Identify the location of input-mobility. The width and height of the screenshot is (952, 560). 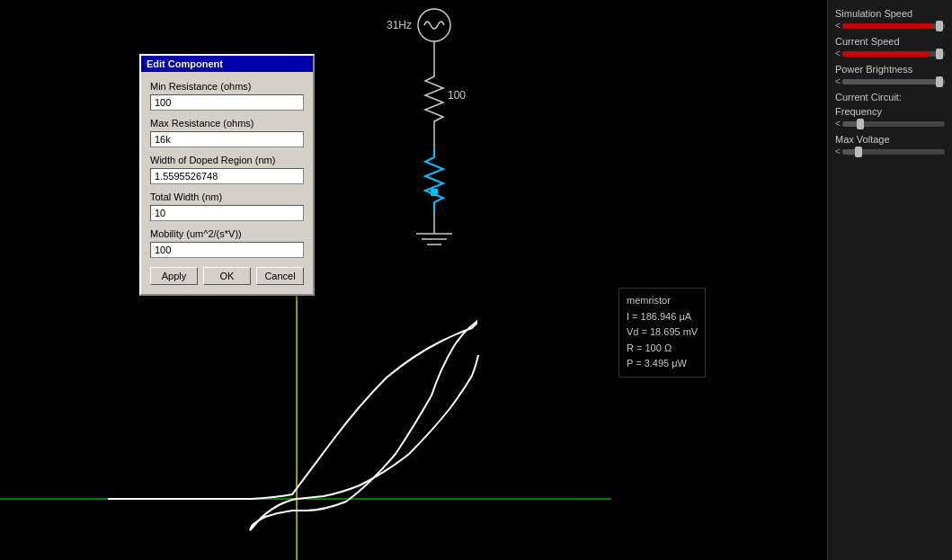
(227, 250).